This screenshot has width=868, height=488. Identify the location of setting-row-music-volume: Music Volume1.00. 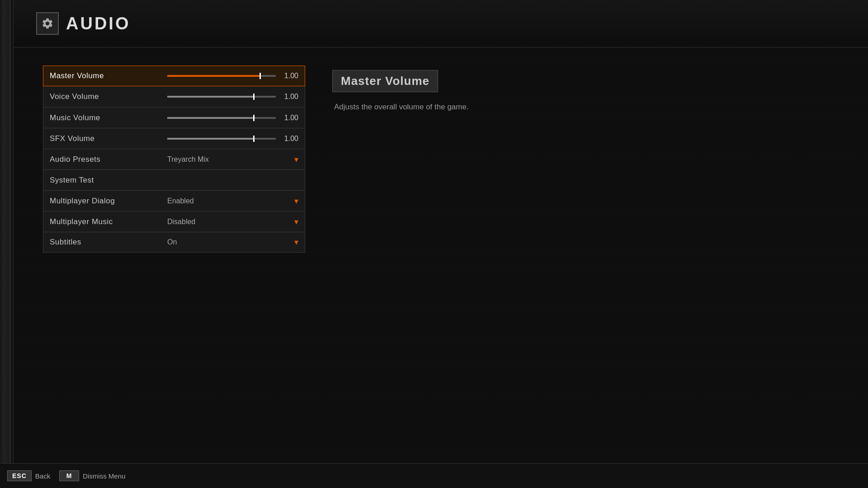
(174, 117).